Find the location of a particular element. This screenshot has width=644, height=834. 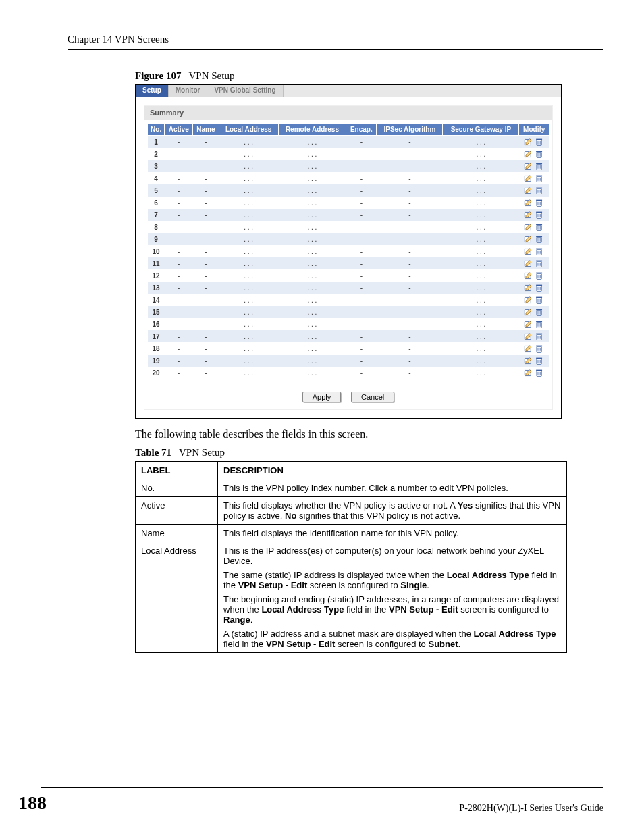

desc-label: Active is located at coordinates (177, 511).